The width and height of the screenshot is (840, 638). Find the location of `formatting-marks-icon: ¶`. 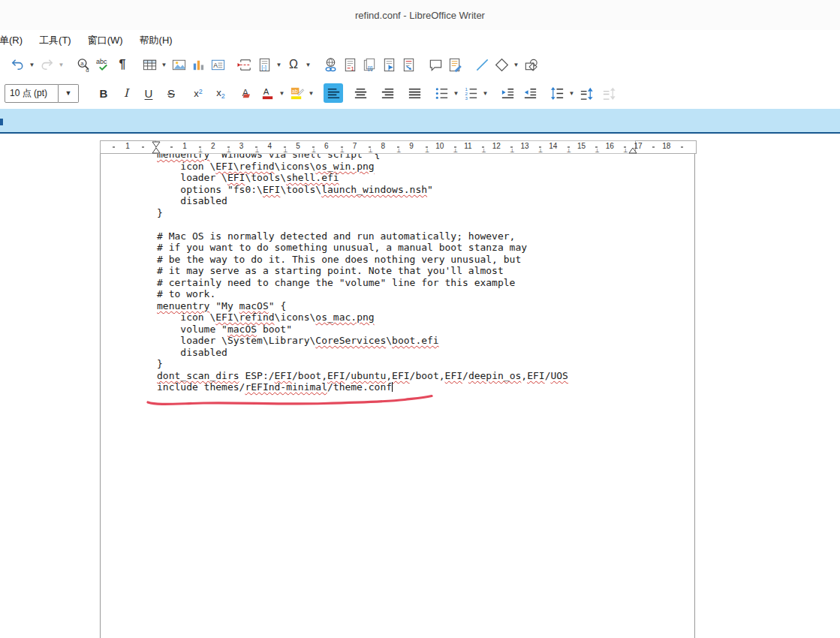

formatting-marks-icon: ¶ is located at coordinates (122, 65).